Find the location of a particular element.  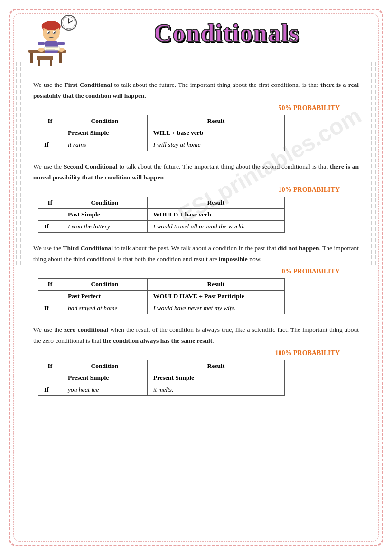

second-probability: 10% PROBABILITY is located at coordinates (187, 190).